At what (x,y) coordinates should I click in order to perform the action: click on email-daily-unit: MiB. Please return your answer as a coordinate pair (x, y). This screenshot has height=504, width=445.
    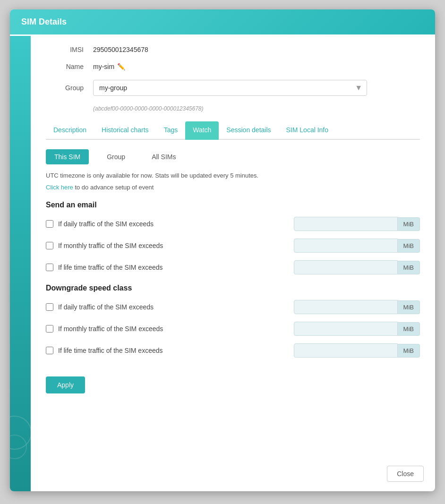
    Looking at the image, I should click on (409, 224).